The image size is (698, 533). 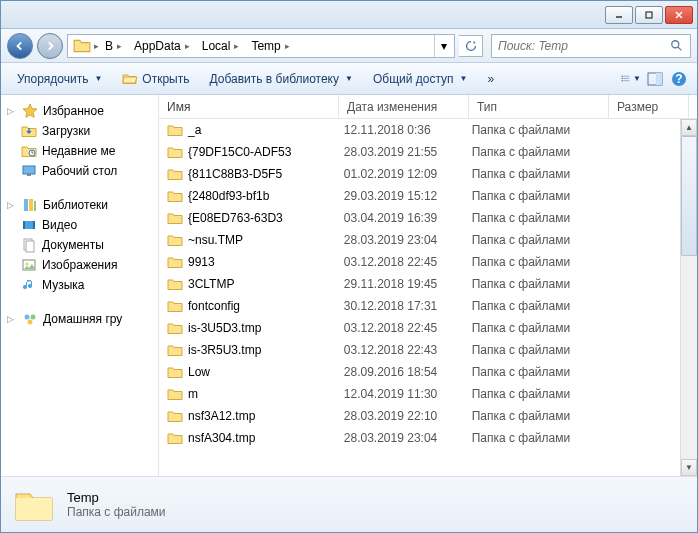 What do you see at coordinates (29, 151) in the screenshot?
I see `recent-icon` at bounding box center [29, 151].